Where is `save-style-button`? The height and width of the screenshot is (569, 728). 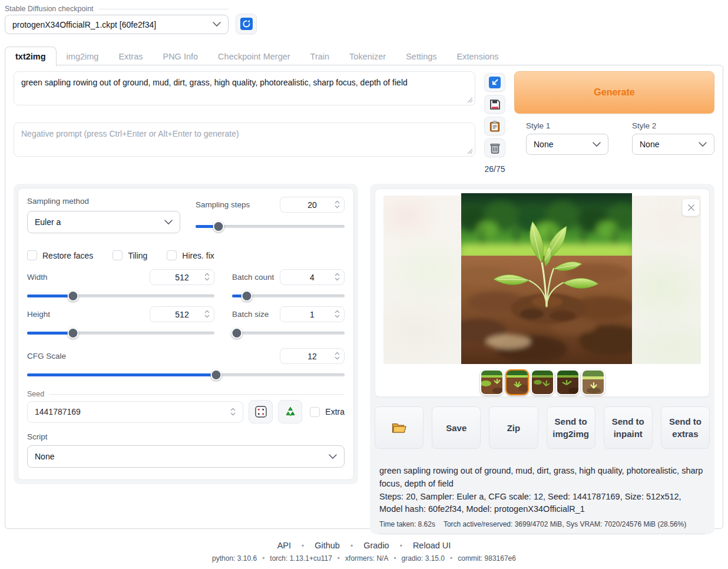 save-style-button is located at coordinates (495, 104).